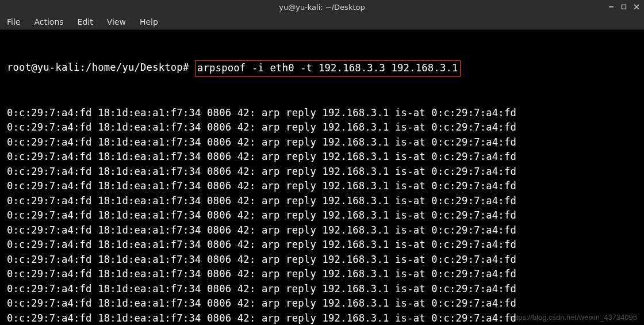 Image resolution: width=644 pixels, height=325 pixels. I want to click on maximize-button, so click(624, 7).